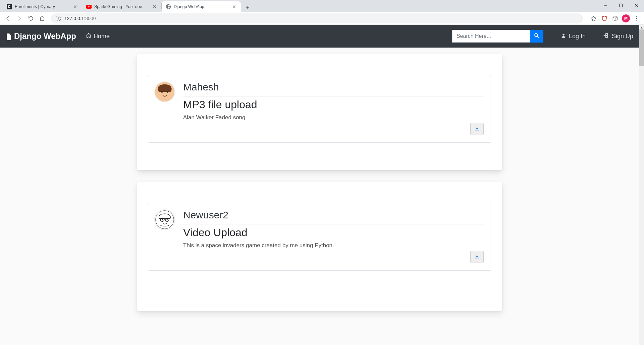  Describe the element at coordinates (122, 7) in the screenshot. I see `tab-youtube: Sparki Gaming - YouTube ✕` at that location.